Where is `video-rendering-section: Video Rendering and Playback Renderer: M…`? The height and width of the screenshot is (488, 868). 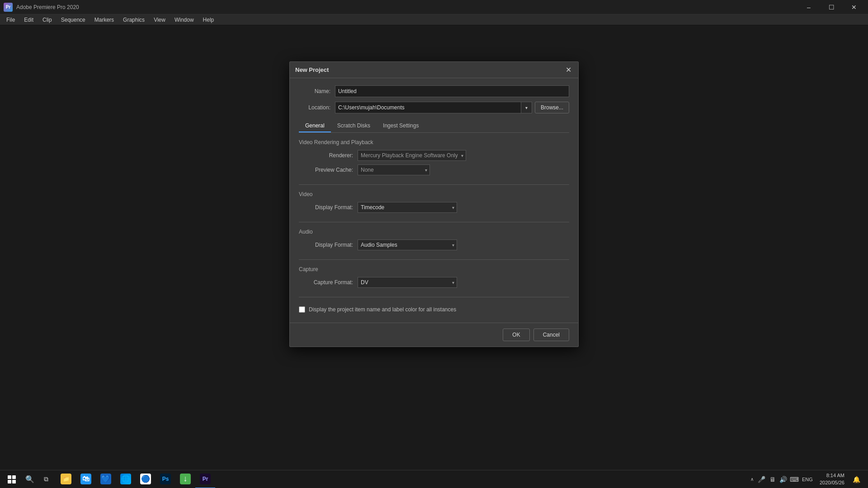 video-rendering-section: Video Rendering and Playback Renderer: M… is located at coordinates (434, 162).